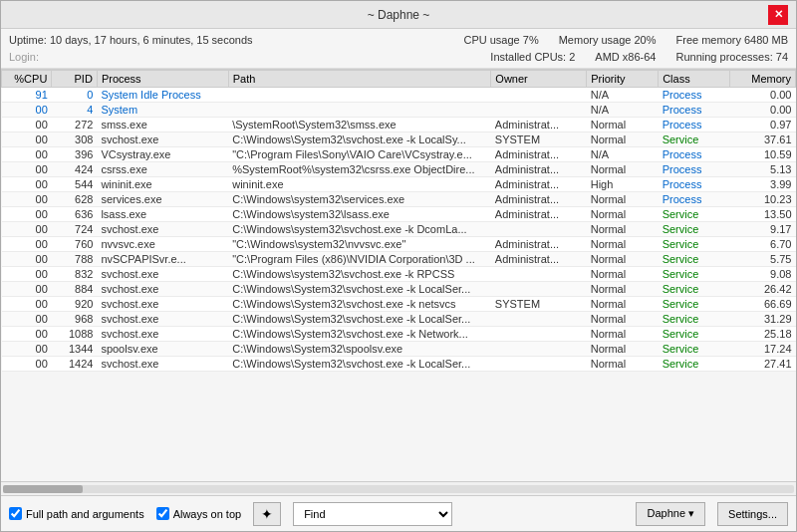 The width and height of the screenshot is (797, 532). What do you see at coordinates (162, 245) in the screenshot?
I see `cell-process: nvvsvc.exe` at bounding box center [162, 245].